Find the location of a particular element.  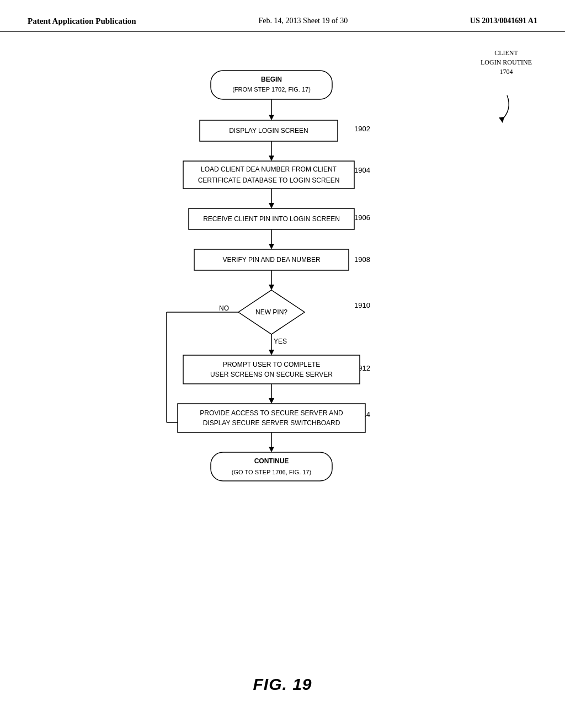

svg-text:PROVIDE ACCESS TO SECURE SERVE: PROVIDE ACCESS TO SECURE SERVER AND is located at coordinates (271, 413).